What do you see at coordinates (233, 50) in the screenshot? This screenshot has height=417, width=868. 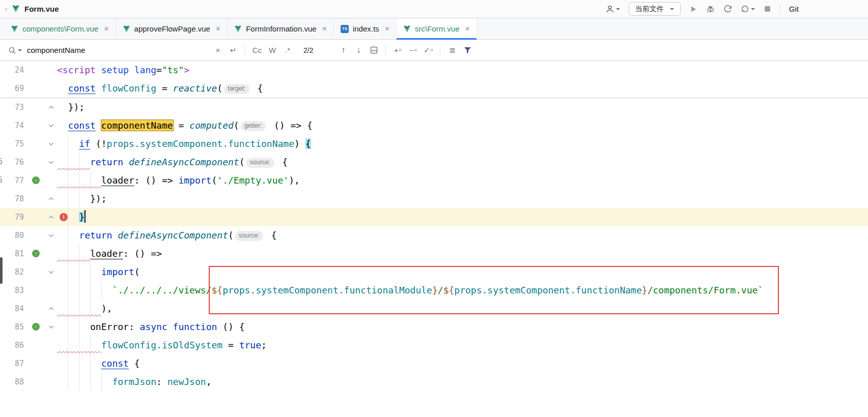 I see `insert-newline-icon: ↵` at bounding box center [233, 50].